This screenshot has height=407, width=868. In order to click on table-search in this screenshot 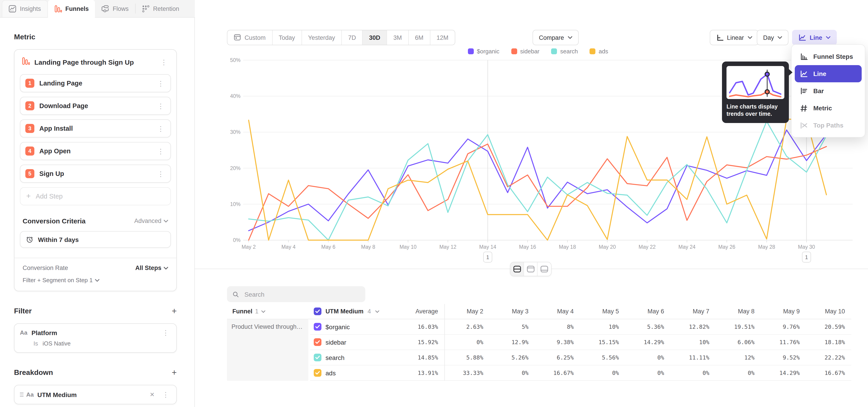, I will do `click(296, 294)`.